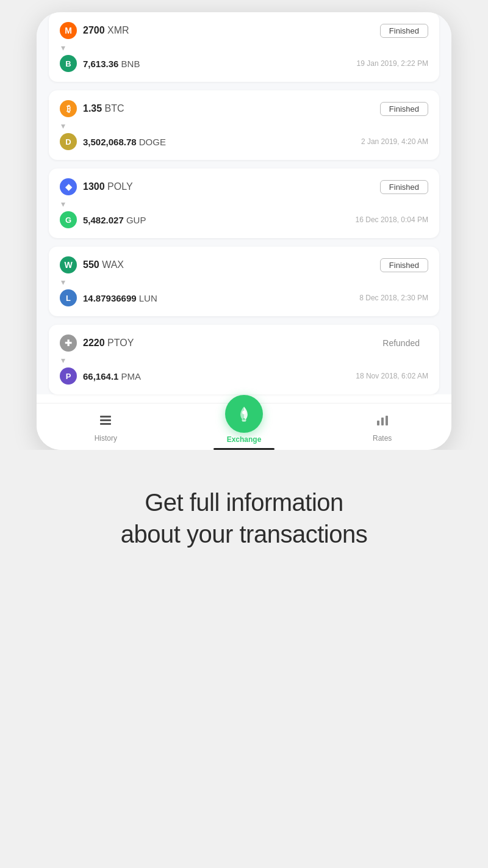 The image size is (488, 868). I want to click on tx-bottom-row: L 14.87936699 LUN 8 Dec 2018, 2:30 PM, so click(244, 298).